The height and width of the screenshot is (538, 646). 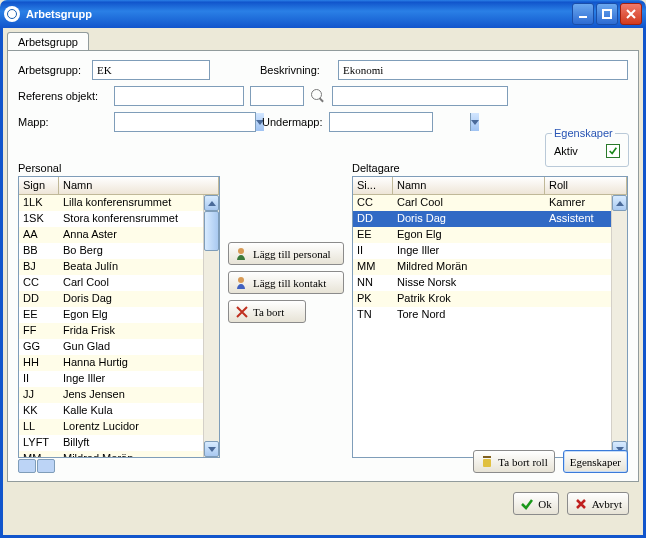 I want to click on ok-button: Ok, so click(x=536, y=504).